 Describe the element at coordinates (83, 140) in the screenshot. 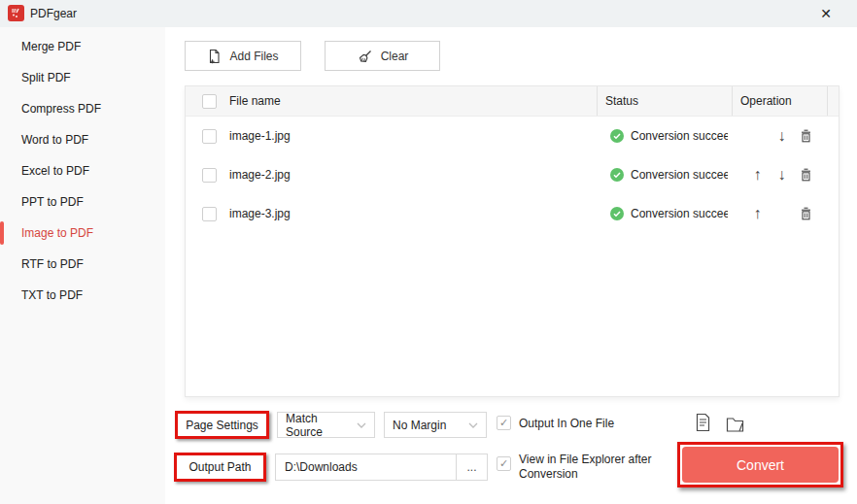

I see `sidebar-item-word-to-pdf: Word to PDF` at that location.